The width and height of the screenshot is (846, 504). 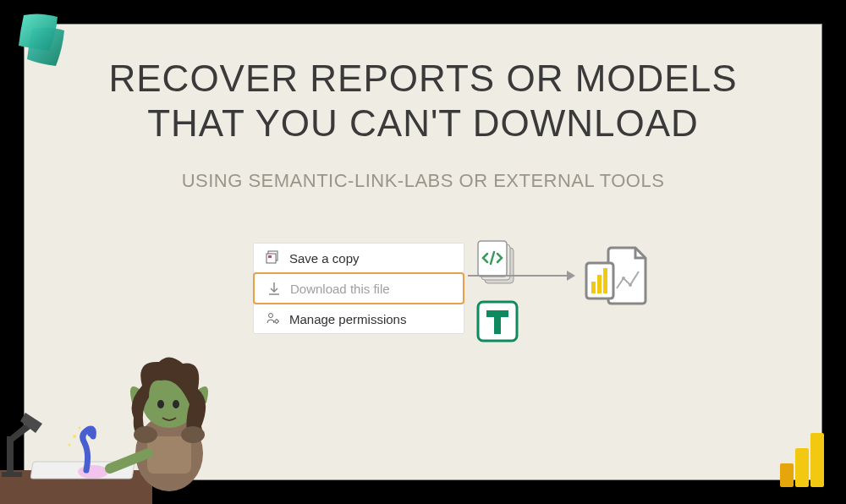 I want to click on menu-label-save: Save a copy, so click(x=325, y=259).